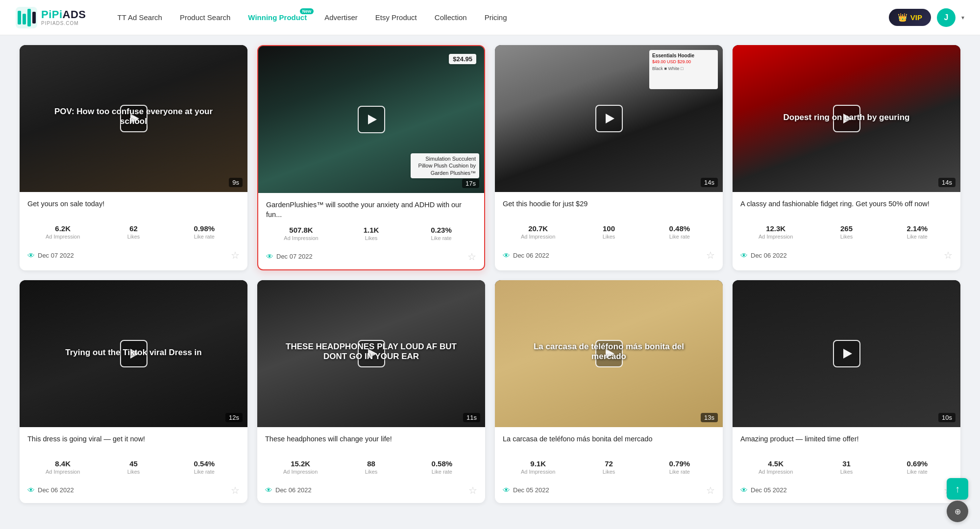  Describe the element at coordinates (948, 255) in the screenshot. I see `star-button-4: ☆` at that location.